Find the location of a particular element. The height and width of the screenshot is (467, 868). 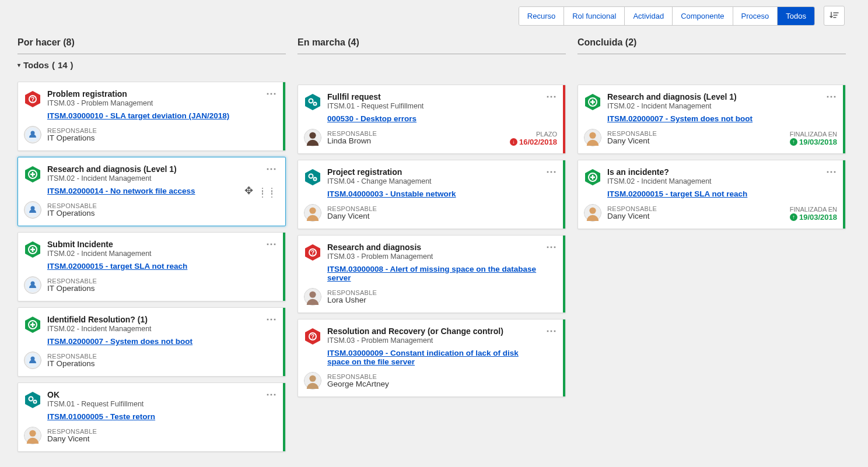

task-card: ⋯ OK ITSM.01 - Request Fulfillment ITSM.… is located at coordinates (152, 417).